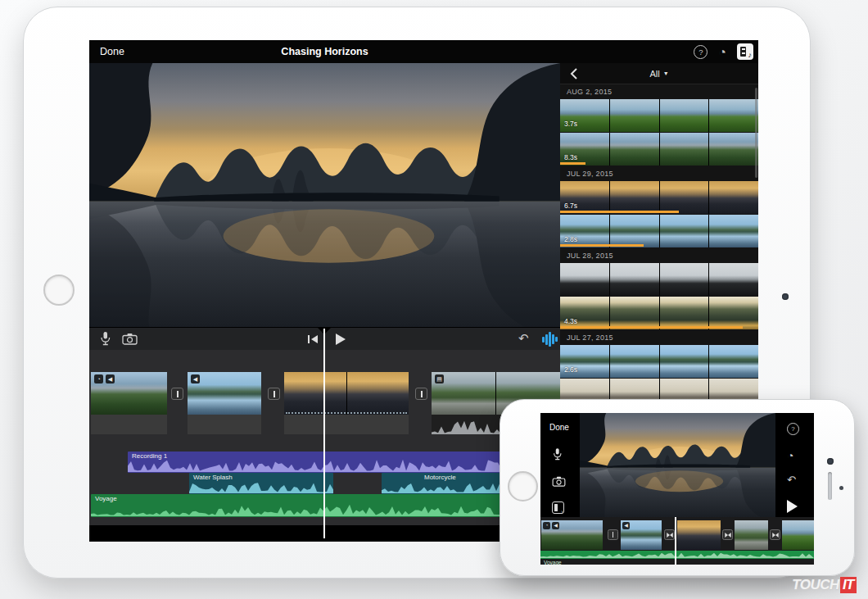  I want to click on library-clip: 4.3s, so click(659, 313).